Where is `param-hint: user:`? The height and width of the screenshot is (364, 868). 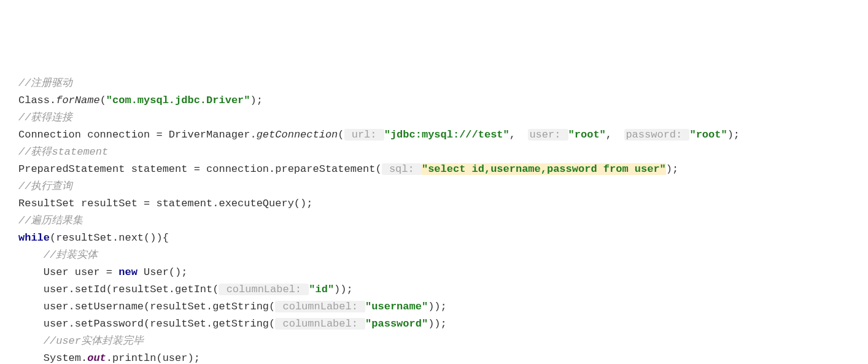
param-hint: user: is located at coordinates (548, 135).